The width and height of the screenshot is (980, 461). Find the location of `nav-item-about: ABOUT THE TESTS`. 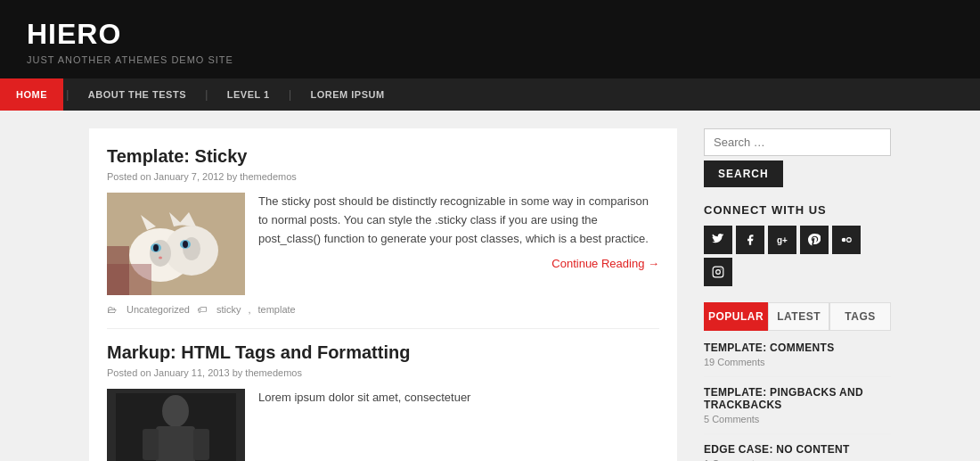

nav-item-about: ABOUT THE TESTS is located at coordinates (137, 95).